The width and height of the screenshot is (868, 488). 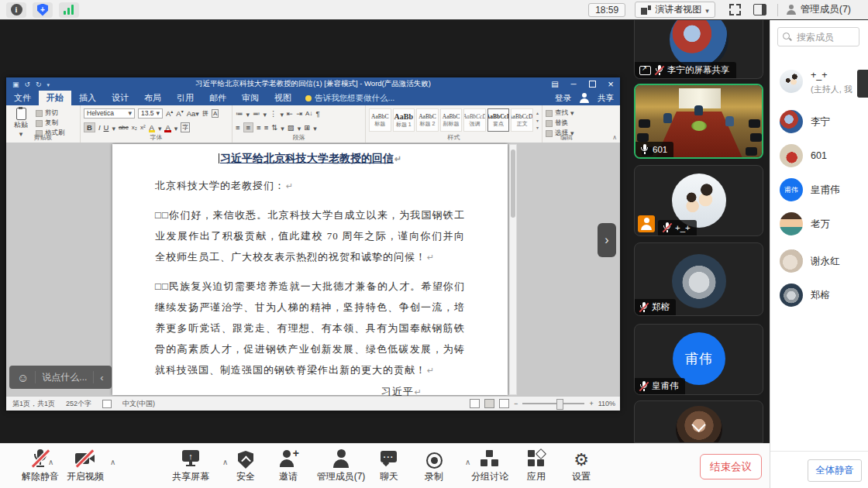 I want to click on web-layout-icon, so click(x=504, y=404).